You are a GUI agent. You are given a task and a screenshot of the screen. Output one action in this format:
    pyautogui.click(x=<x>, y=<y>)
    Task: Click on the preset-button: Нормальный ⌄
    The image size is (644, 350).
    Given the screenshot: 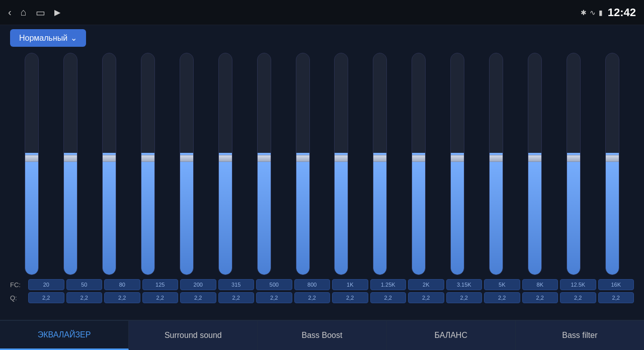 What is the action you would take?
    pyautogui.click(x=48, y=38)
    